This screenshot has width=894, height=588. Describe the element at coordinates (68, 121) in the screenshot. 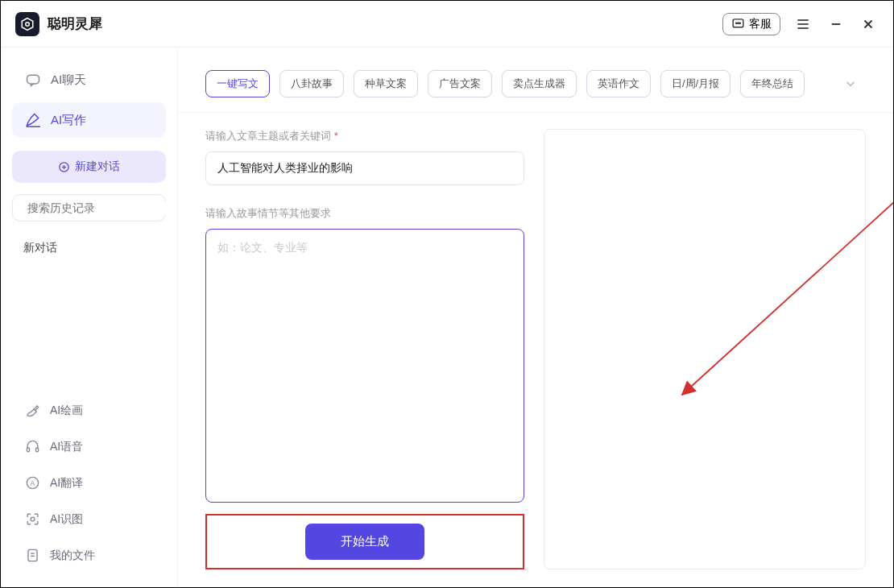

I see `sidebar-item-label: AI写作` at that location.